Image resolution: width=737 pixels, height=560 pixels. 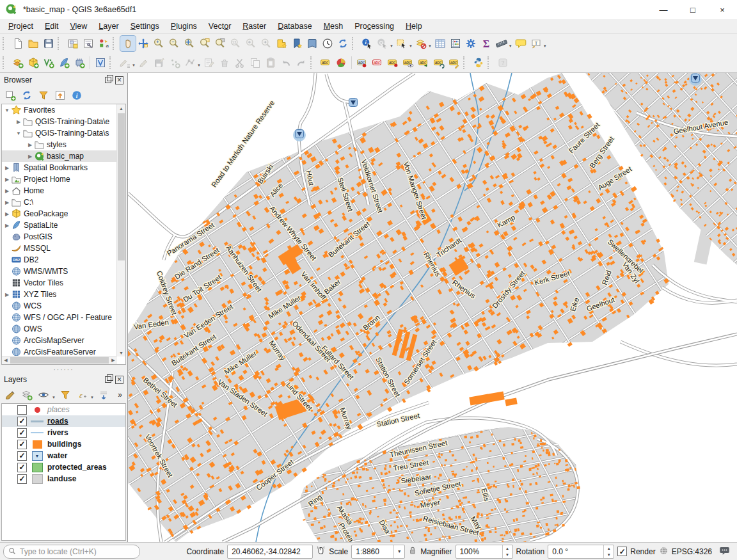 I want to click on move-label-button: abc, so click(x=424, y=63).